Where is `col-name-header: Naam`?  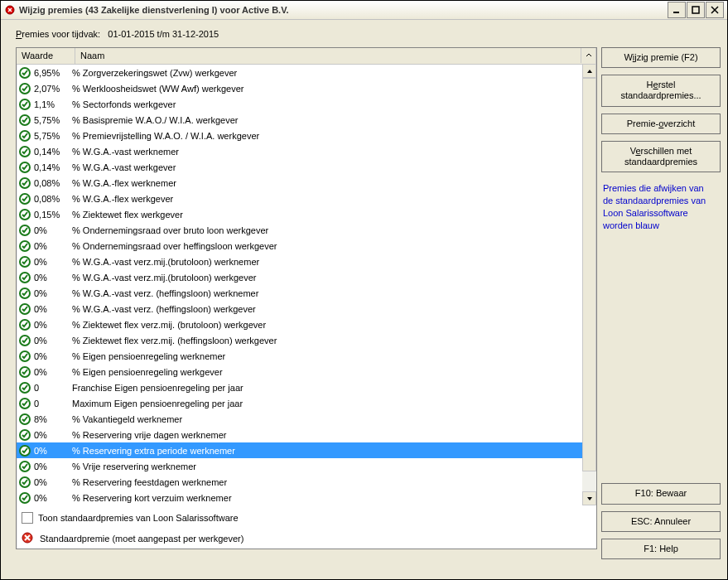
col-name-header: Naam is located at coordinates (336, 56).